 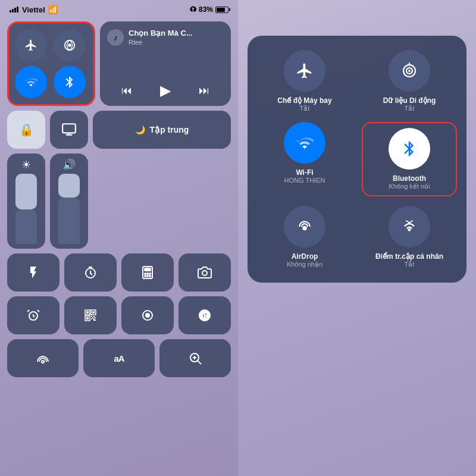 I want to click on brightness-icon: ☀, so click(x=26, y=165).